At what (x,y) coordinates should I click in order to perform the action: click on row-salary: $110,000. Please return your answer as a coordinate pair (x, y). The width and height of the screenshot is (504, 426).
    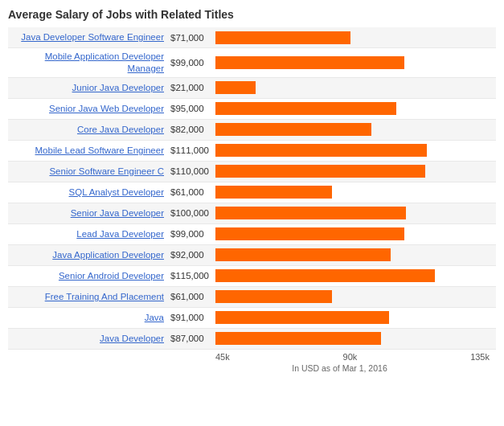
    Looking at the image, I should click on (192, 171).